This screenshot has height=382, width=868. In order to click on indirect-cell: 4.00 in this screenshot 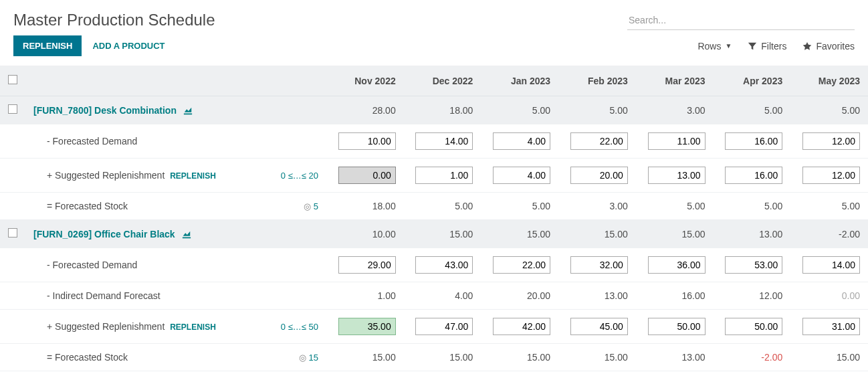, I will do `click(443, 296)`.